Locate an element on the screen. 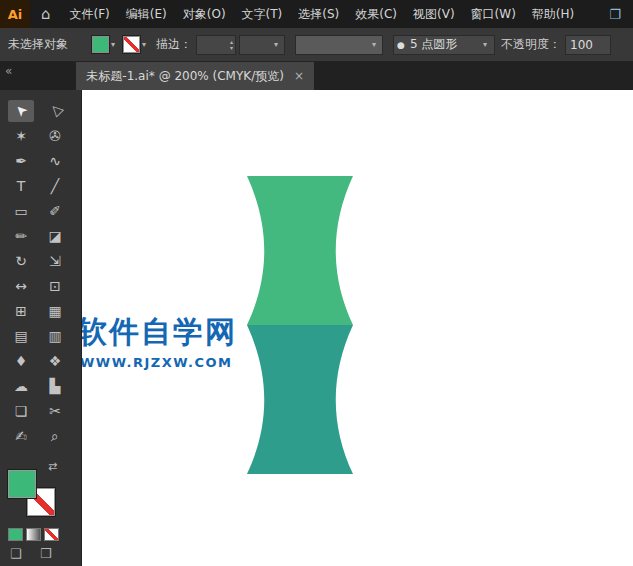 The height and width of the screenshot is (566, 633). shape-top is located at coordinates (300, 250).